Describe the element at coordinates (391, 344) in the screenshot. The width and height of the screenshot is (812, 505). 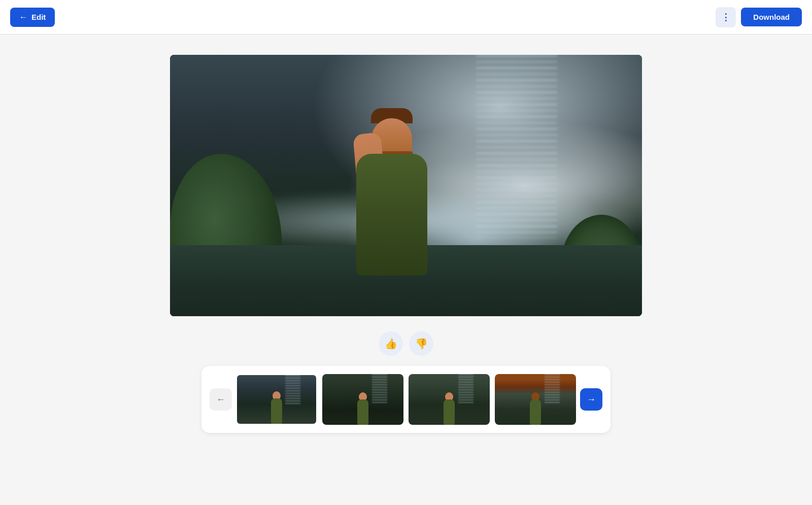
I see `thumbs-up-button: 👍` at that location.